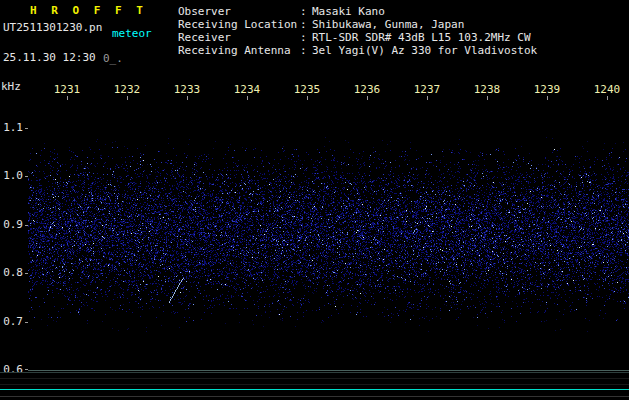 This screenshot has height=400, width=629. Describe the element at coordinates (487, 90) in the screenshot. I see `x-tick-label: 1238` at that location.